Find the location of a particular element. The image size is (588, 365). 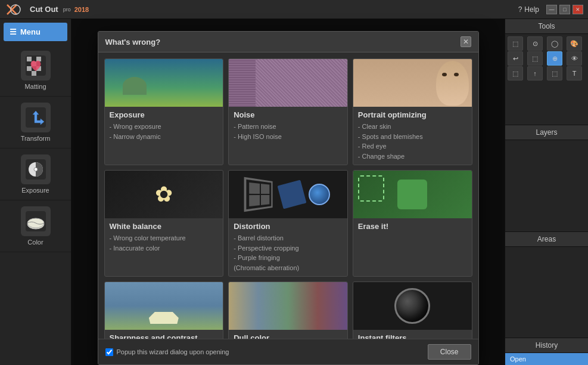

sidebar-label-exposure: Exposure is located at coordinates (35, 190).